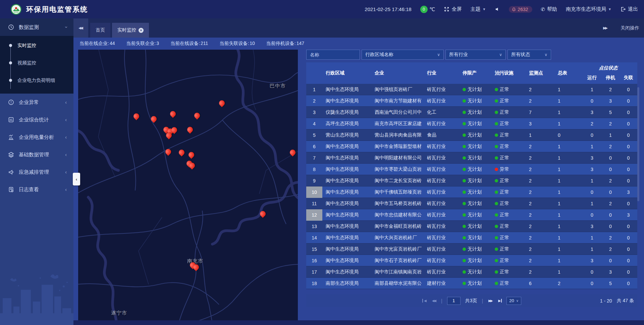 The width and height of the screenshot is (644, 325). What do you see at coordinates (606, 301) in the screenshot?
I see `range-label: 1 - 20` at bounding box center [606, 301].